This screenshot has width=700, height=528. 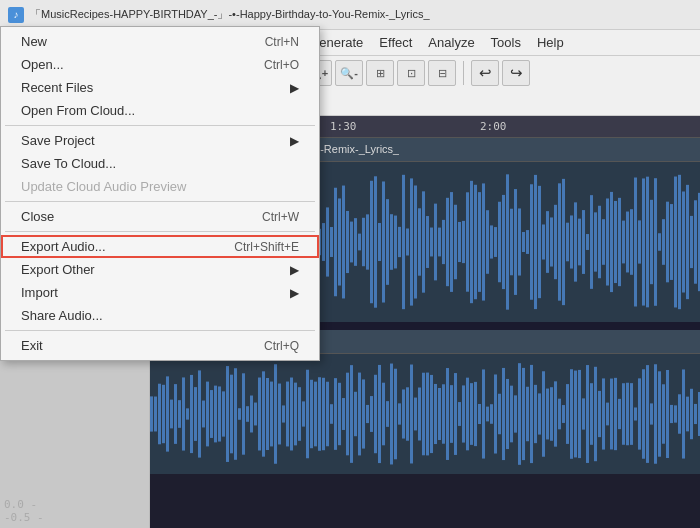 I want to click on zoom-out-btn: 🔍-, so click(x=349, y=73).